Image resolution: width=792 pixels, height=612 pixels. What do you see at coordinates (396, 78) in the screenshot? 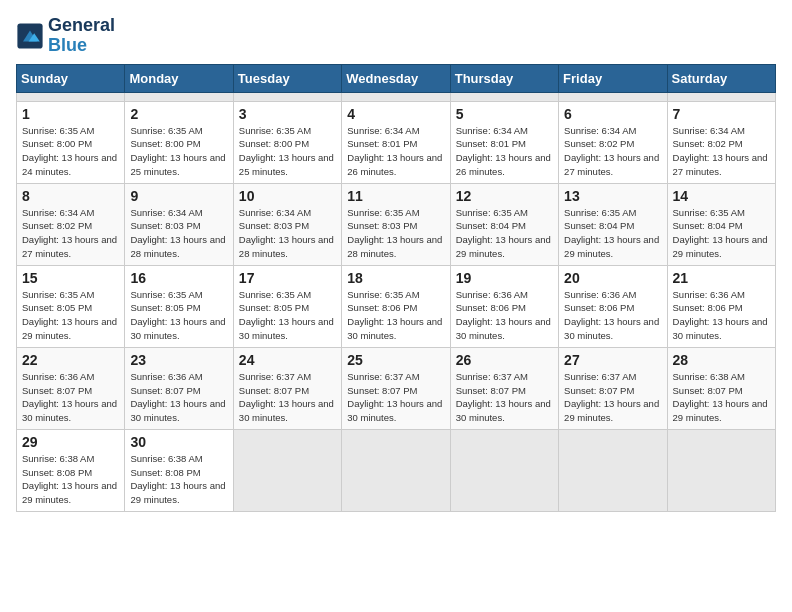
I see `weekday-header: Wednesday` at bounding box center [396, 78].